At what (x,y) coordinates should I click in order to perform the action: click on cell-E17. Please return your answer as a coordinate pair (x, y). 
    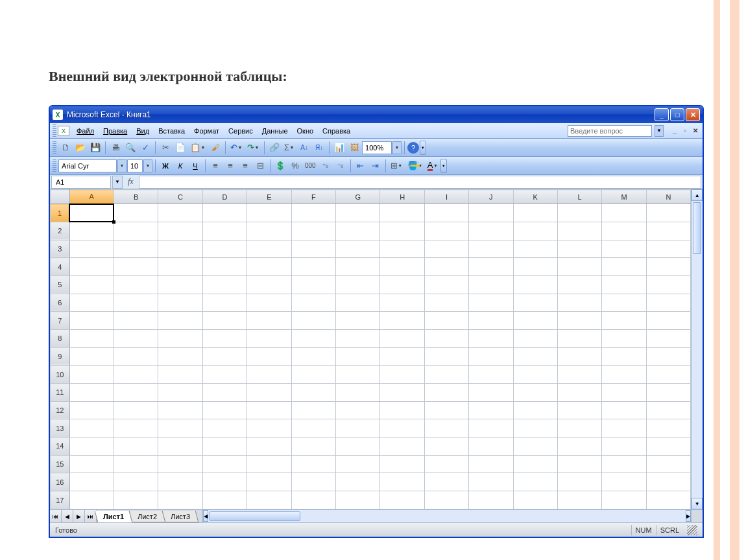
    Looking at the image, I should click on (269, 500).